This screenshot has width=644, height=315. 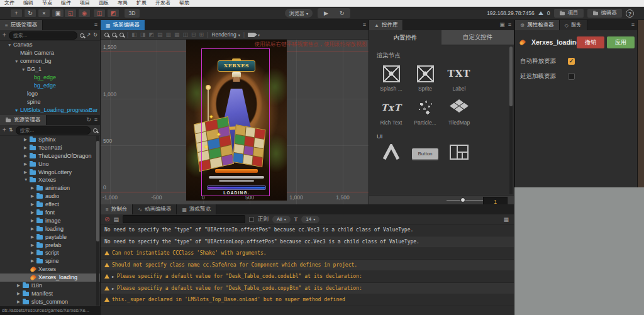 I want to click on asset-item: ▶effect, so click(x=50, y=205).